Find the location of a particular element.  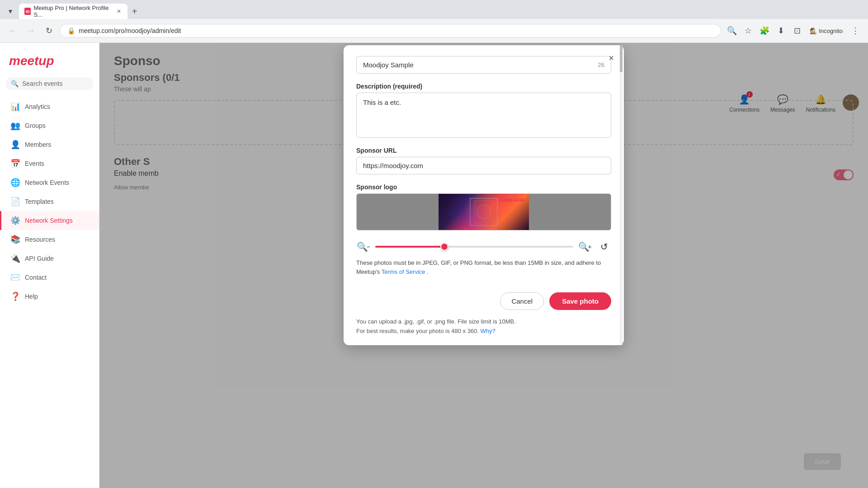

incognito-icon: 🕵 is located at coordinates (813, 31).